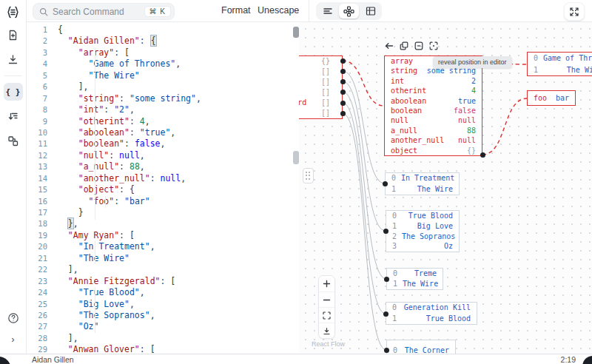  I want to click on graph-node-root: Aidan Gillen{}Amy Ryan[]Annie Fitzgerald…, so click(321, 87).